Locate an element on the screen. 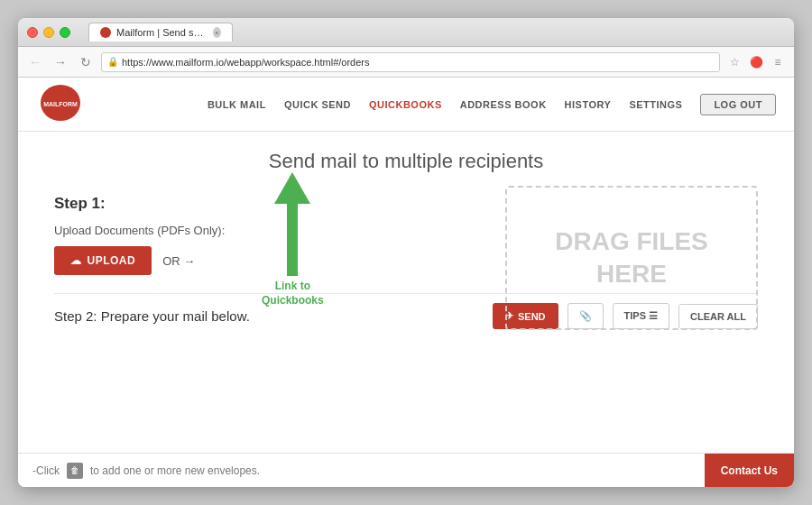 The width and height of the screenshot is (812, 505). logo-svg: MAILFORM is located at coordinates (61, 105).